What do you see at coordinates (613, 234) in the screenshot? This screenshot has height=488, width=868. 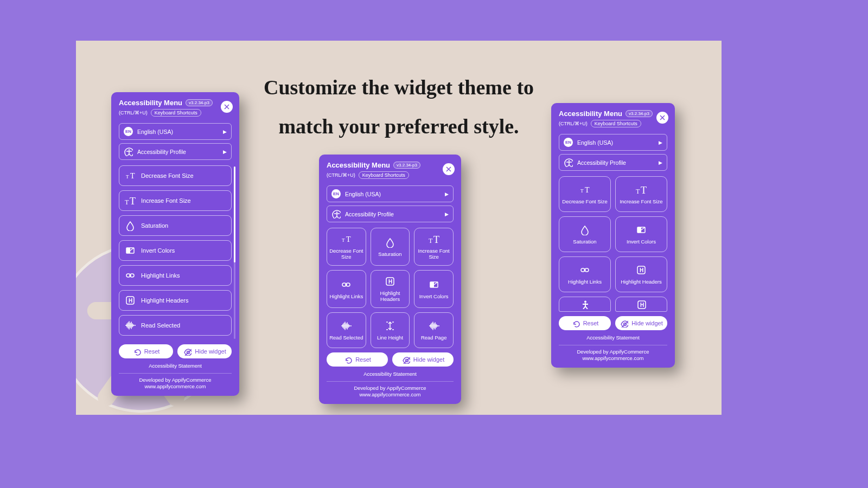 I see `options-grid: Decrease Font SizeIncrease Font SizeSatu…` at bounding box center [613, 234].